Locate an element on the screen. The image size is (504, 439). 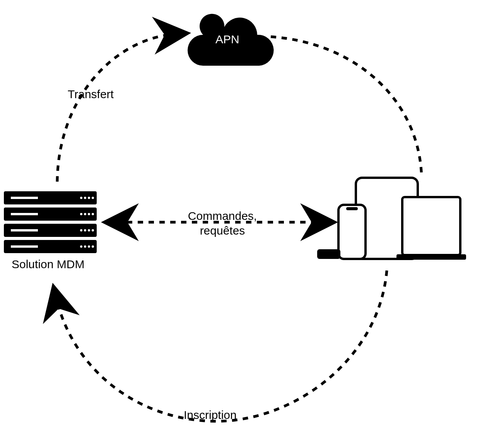
cloud-label: APN is located at coordinates (227, 39).